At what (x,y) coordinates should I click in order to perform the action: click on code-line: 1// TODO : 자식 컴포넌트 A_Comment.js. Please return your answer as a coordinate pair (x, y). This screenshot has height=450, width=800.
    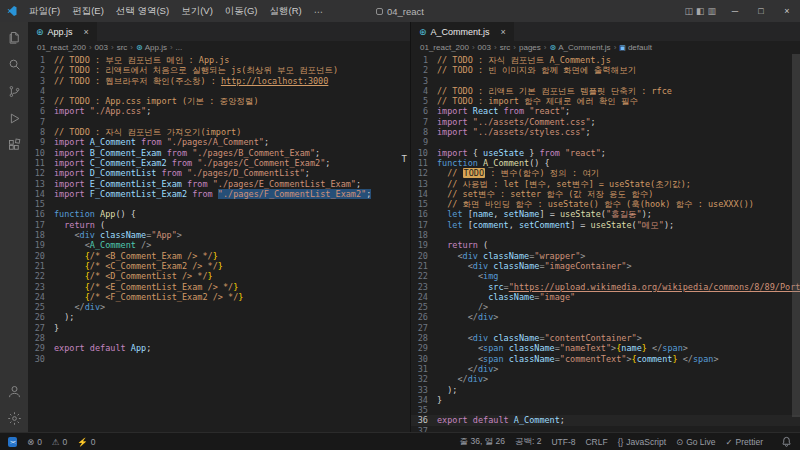
    Looking at the image, I should click on (606, 60).